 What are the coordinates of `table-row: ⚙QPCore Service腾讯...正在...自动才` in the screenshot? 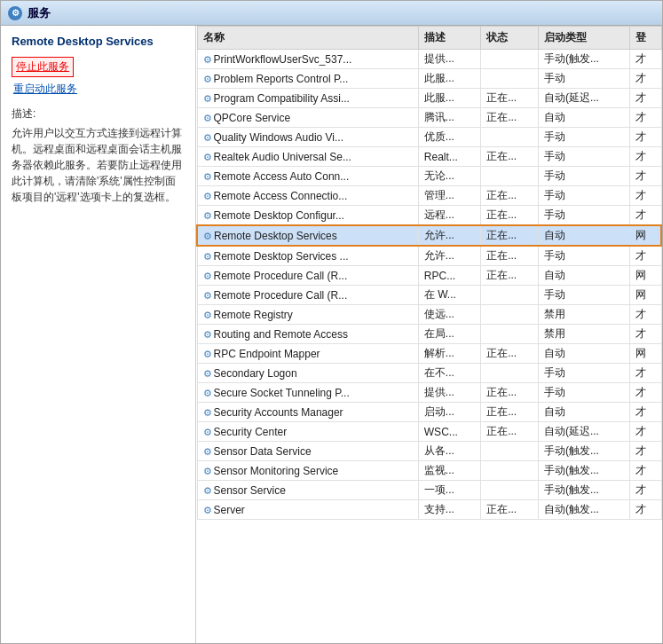 It's located at (430, 118).